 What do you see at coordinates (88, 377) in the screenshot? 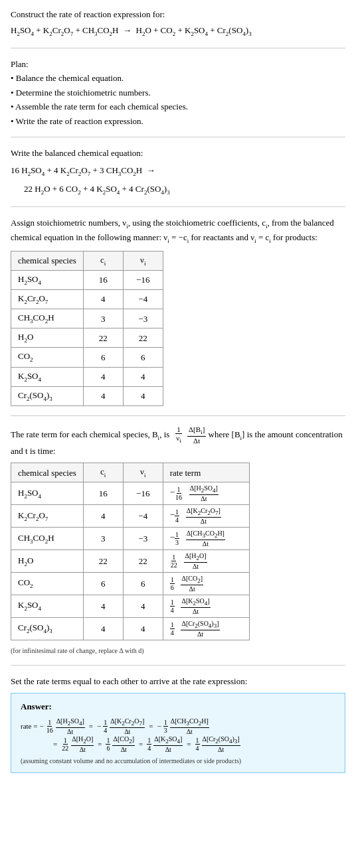
I see `table-row: K2SO4 4 4` at bounding box center [88, 377].